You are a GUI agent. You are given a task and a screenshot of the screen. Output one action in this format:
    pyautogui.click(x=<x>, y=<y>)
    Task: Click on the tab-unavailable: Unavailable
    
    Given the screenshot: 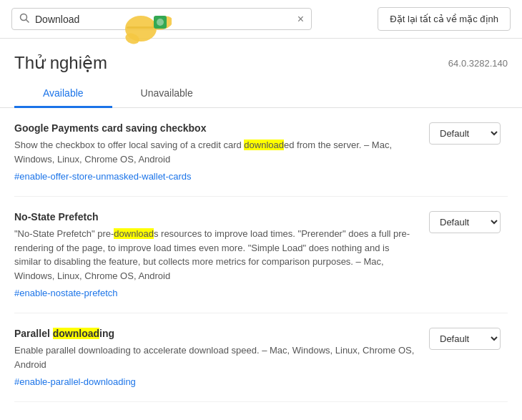 What is the action you would take?
    pyautogui.click(x=167, y=94)
    